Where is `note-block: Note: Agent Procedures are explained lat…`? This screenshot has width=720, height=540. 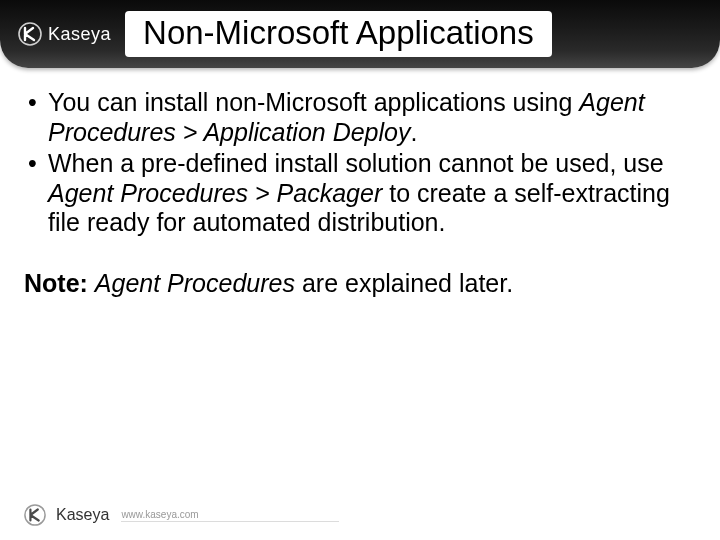 note-block: Note: Agent Procedures are explained lat… is located at coordinates (360, 283).